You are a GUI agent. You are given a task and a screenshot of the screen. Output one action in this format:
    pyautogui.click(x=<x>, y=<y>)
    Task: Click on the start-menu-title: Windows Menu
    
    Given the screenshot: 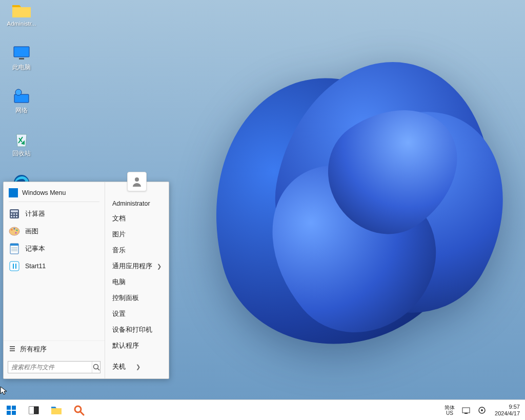 What is the action you would take?
    pyautogui.click(x=44, y=193)
    